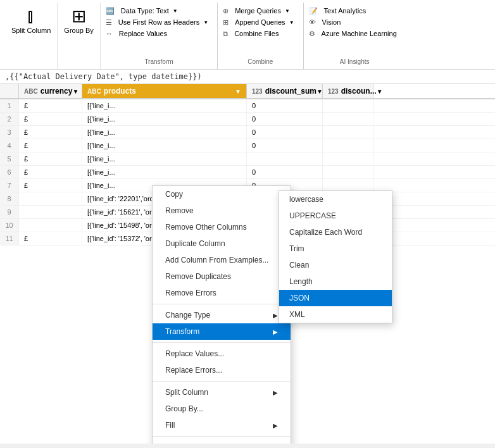 This screenshot has height=448, width=495. Describe the element at coordinates (9, 91) in the screenshot. I see `row-num-header` at that location.